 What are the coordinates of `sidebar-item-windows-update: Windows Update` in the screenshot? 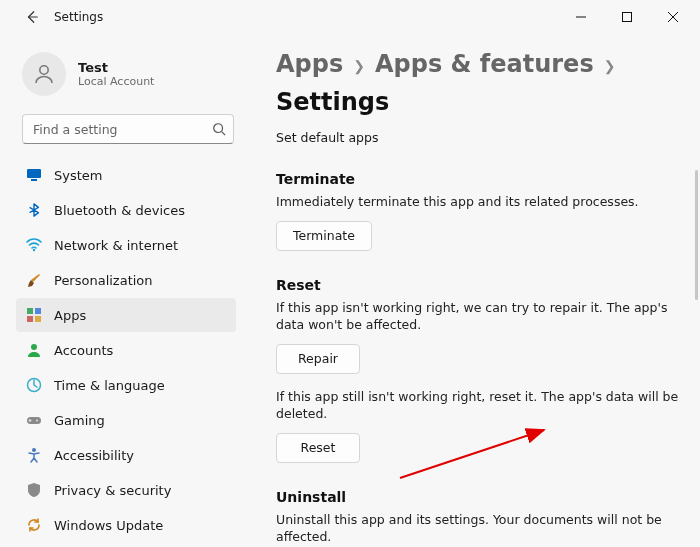 It's located at (126, 525).